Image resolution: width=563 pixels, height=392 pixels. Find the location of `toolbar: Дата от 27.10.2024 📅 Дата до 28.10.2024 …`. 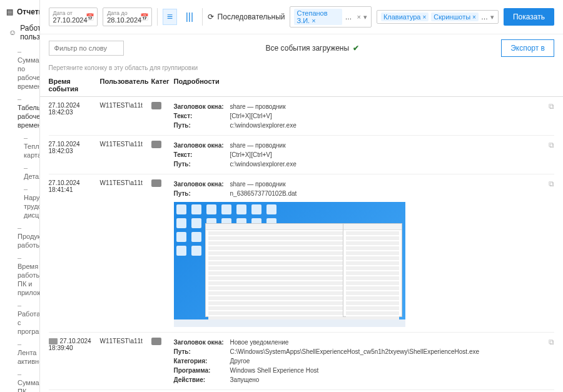

toolbar: Дата от 27.10.2024 📅 Дата до 28.10.2024 … is located at coordinates (302, 18).